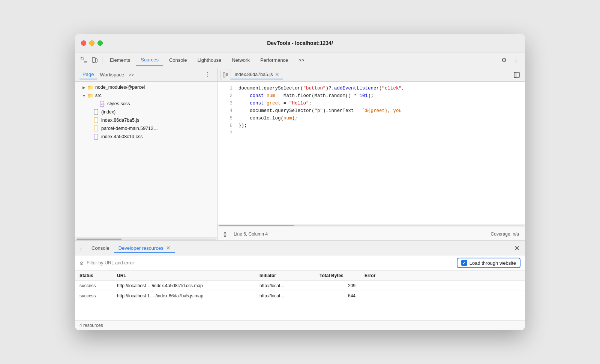  Describe the element at coordinates (146, 239) in the screenshot. I see `file-horizontal-scrollbar` at that location.